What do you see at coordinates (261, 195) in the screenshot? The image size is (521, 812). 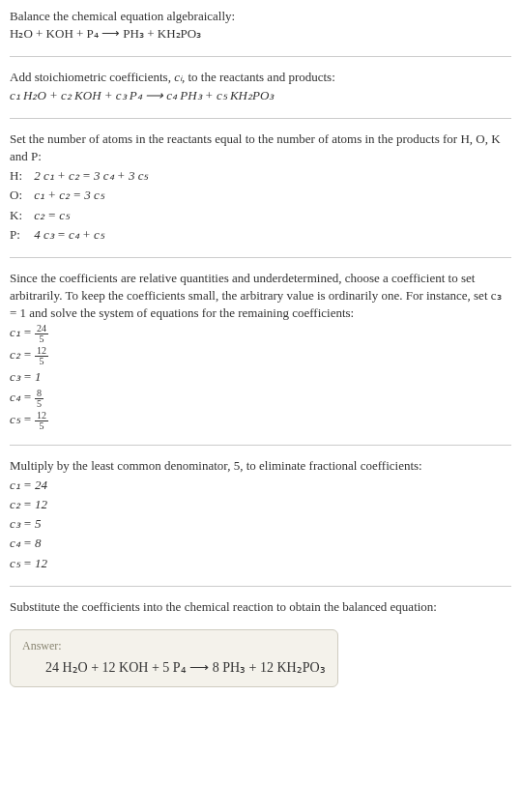 I see `atom-row: O: c₁ + c₂ = 3 c₅` at bounding box center [261, 195].